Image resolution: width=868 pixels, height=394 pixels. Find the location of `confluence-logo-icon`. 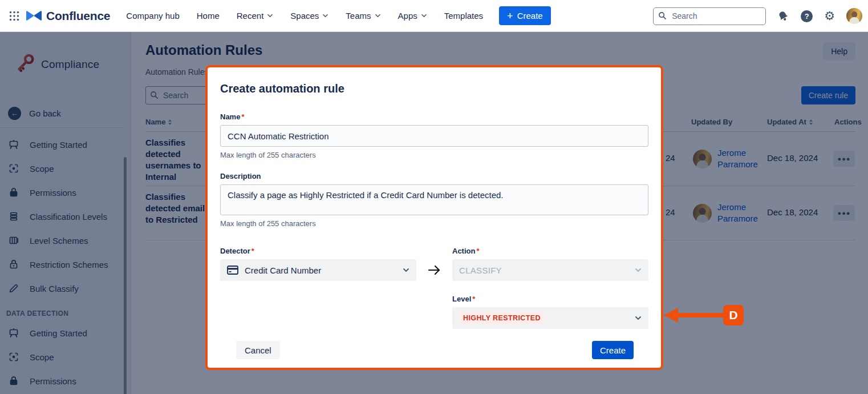

confluence-logo-icon is located at coordinates (34, 16).